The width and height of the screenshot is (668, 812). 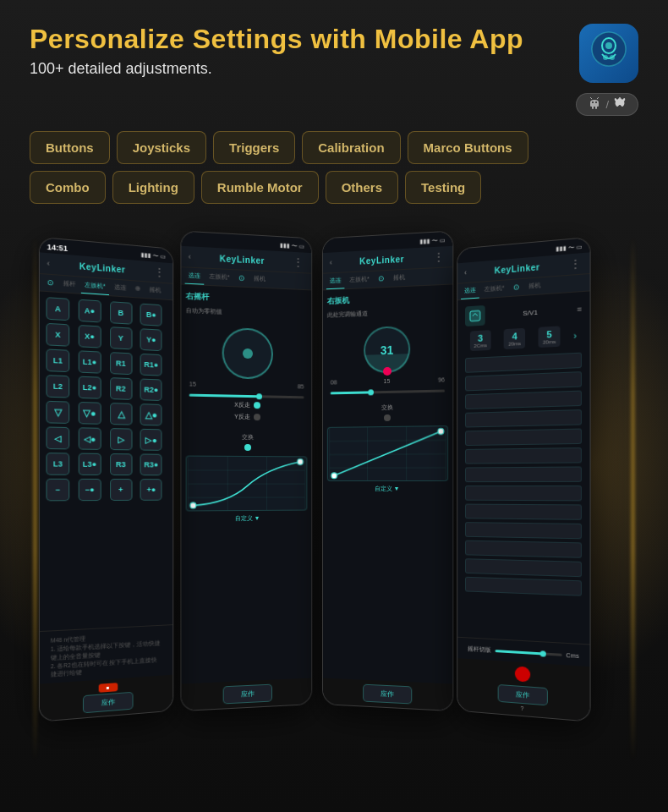 I want to click on phone-3-tab-3: 摇机, so click(x=399, y=278).